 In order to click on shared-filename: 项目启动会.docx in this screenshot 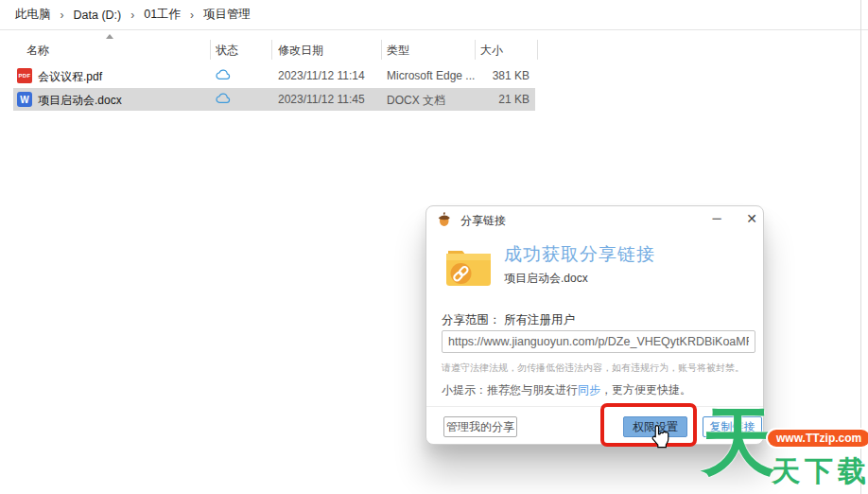, I will do `click(547, 278)`.